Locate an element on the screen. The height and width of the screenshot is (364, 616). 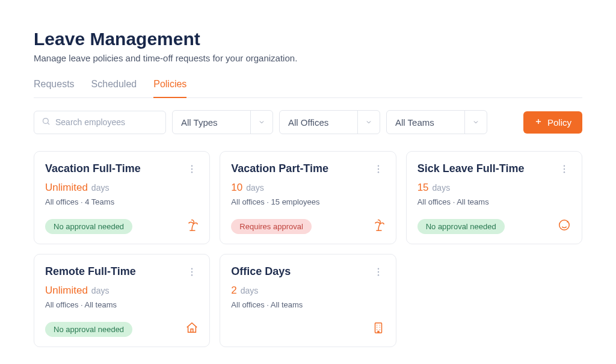
policy-card: Sick Leave Full-Time 15 days All offices… is located at coordinates (494, 197).